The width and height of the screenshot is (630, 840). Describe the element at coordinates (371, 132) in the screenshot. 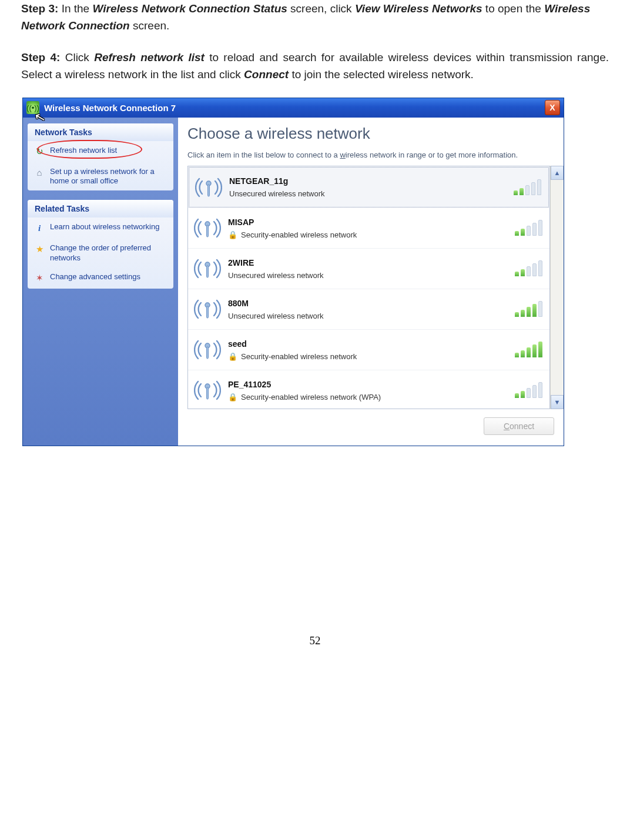

I see `page-title: Choose a wireless network` at that location.